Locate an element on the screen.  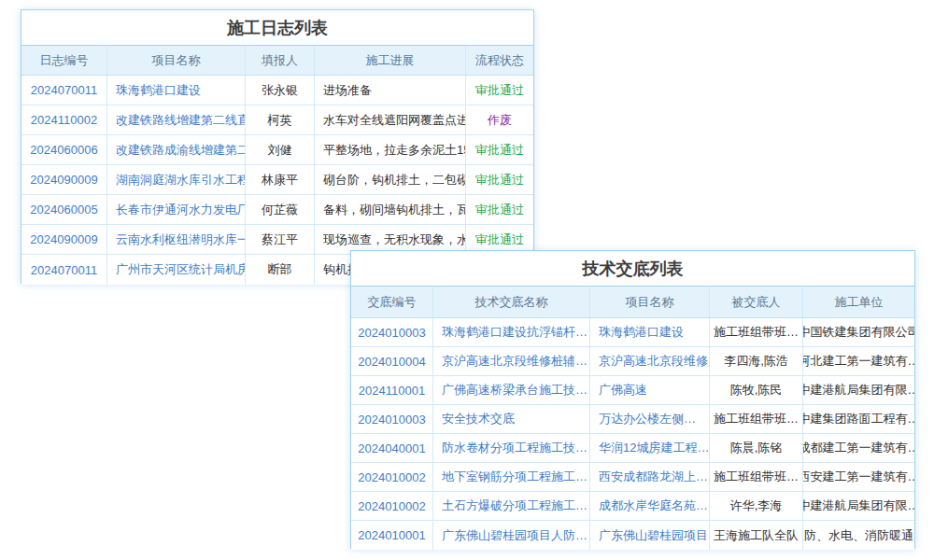
log-id-link: 2024060005 is located at coordinates (64, 209).